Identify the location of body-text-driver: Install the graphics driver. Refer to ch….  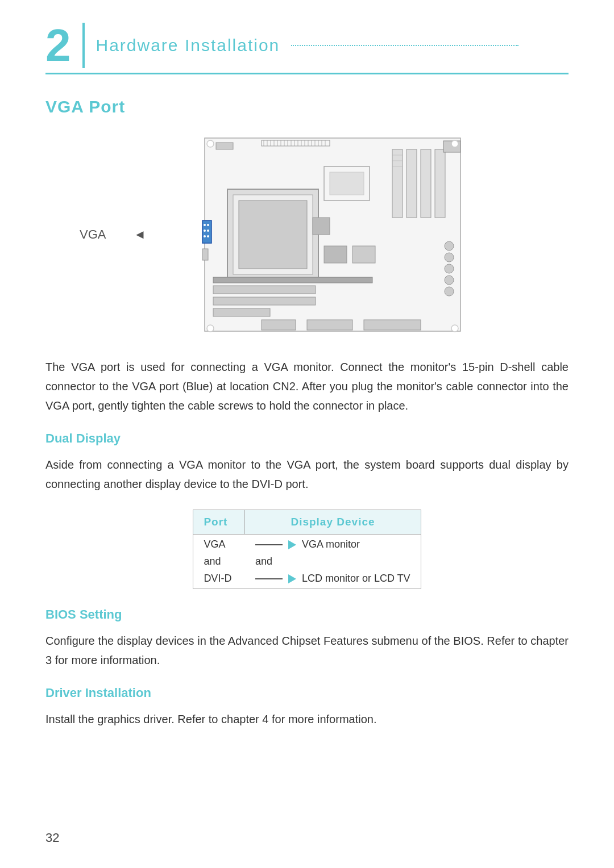
(307, 719).